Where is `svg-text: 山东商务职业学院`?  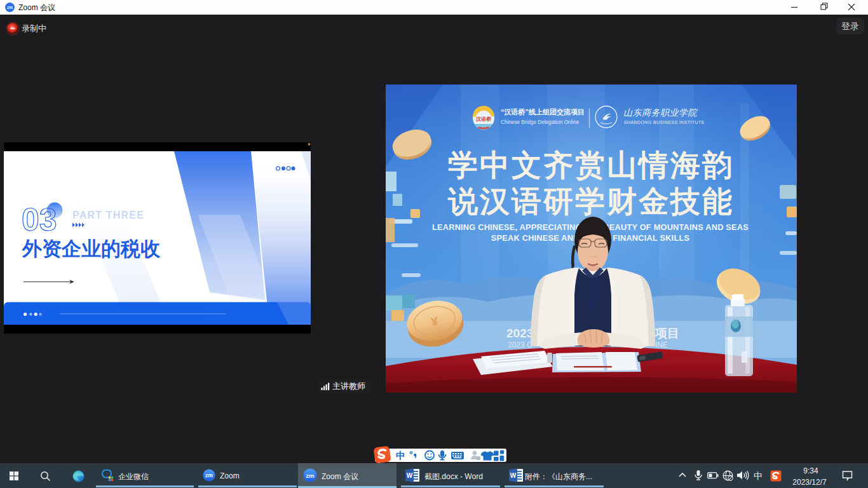 svg-text: 山东商务职业学院 is located at coordinates (661, 112).